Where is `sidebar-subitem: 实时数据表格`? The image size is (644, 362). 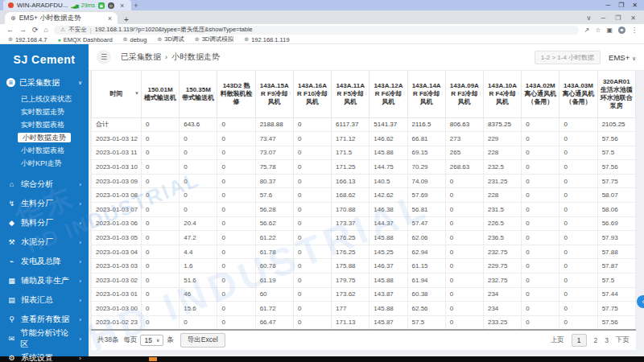
sidebar-subitem: 实时数据表格 is located at coordinates (44, 125).